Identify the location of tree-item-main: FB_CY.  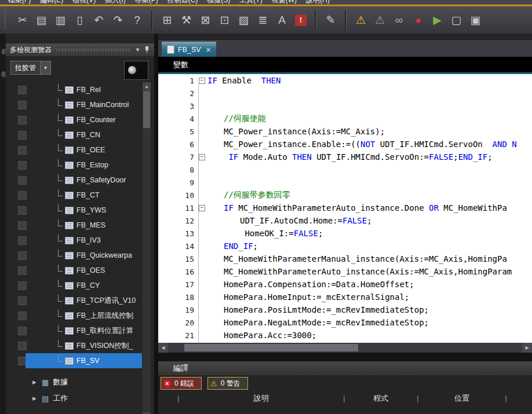
(83, 285).